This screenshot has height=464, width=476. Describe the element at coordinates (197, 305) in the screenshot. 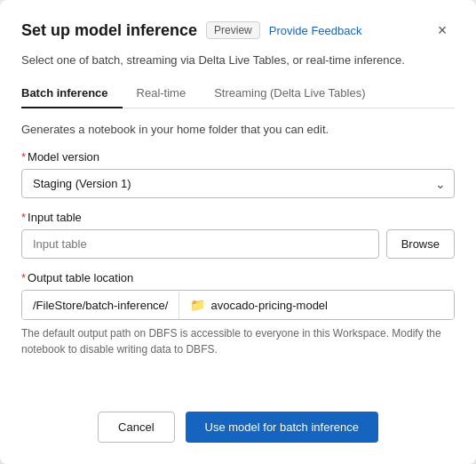

I see `folder-icon: 📁` at that location.